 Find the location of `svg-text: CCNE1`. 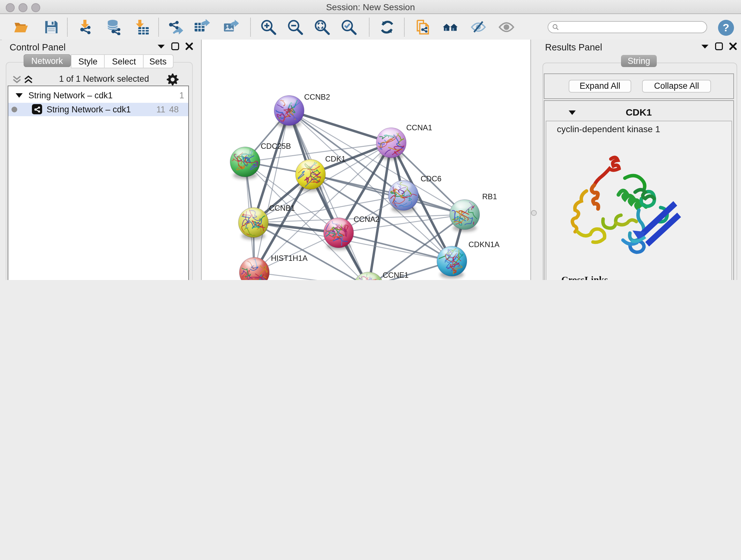

svg-text: CCNE1 is located at coordinates (395, 275).